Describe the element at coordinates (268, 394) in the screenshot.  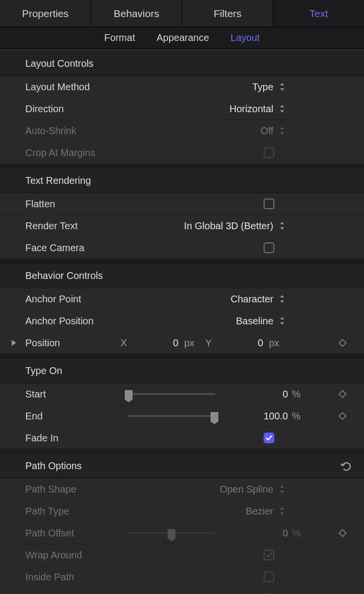
I see `value-start: 0` at that location.